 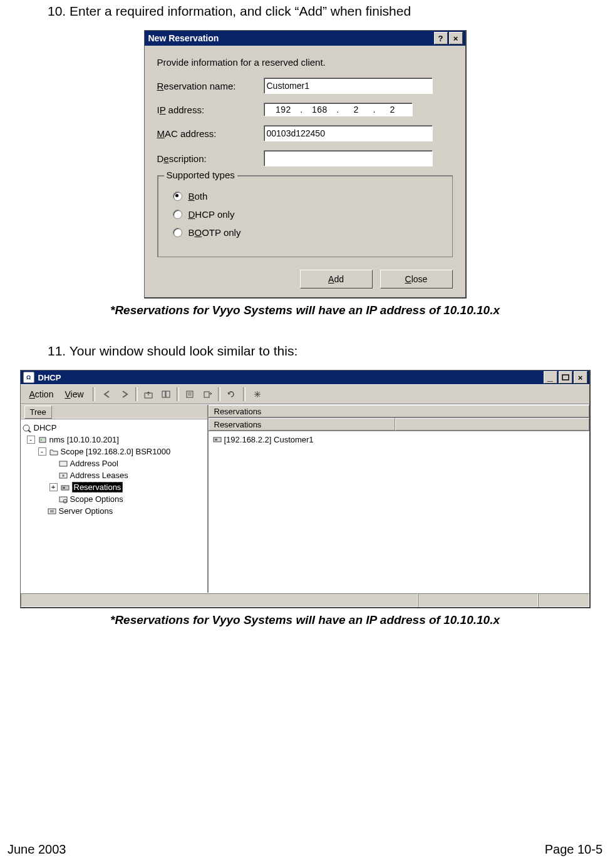 I want to click on close-window-button: ×, so click(x=581, y=377).